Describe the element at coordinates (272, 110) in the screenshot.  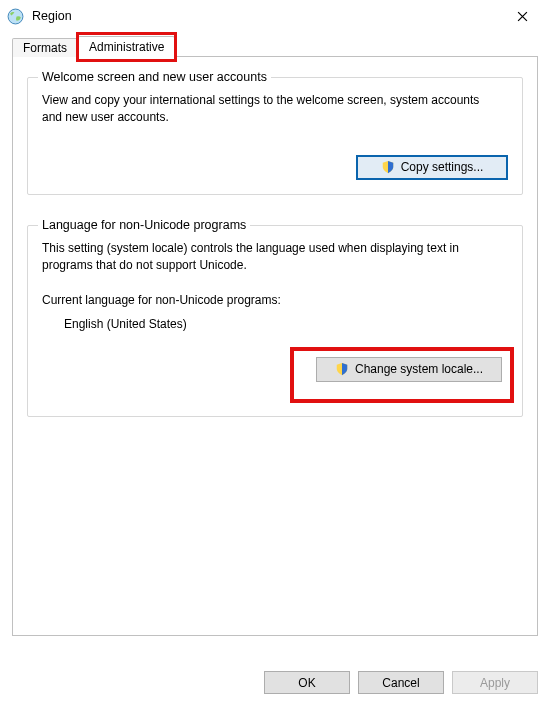
I see `welcome-desc: View and copy your international setting…` at that location.